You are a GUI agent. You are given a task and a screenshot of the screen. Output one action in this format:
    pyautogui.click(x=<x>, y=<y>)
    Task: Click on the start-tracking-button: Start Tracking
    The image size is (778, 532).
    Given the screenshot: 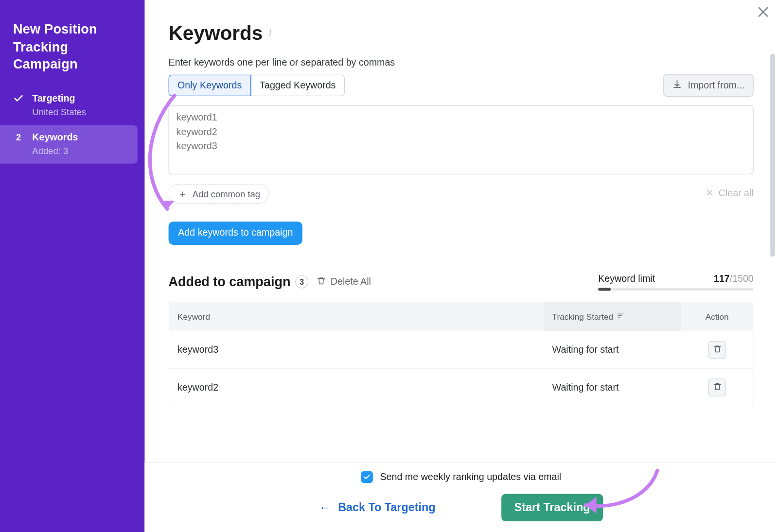 What is the action you would take?
    pyautogui.click(x=552, y=507)
    